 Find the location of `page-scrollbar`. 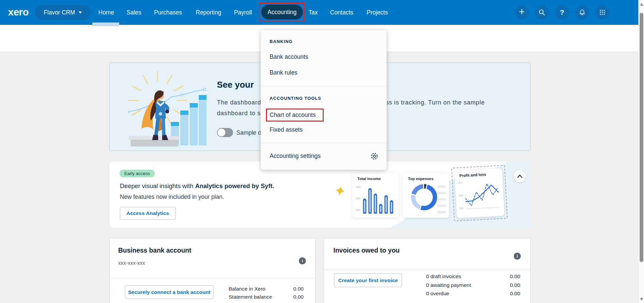

page-scrollbar is located at coordinates (641, 152).